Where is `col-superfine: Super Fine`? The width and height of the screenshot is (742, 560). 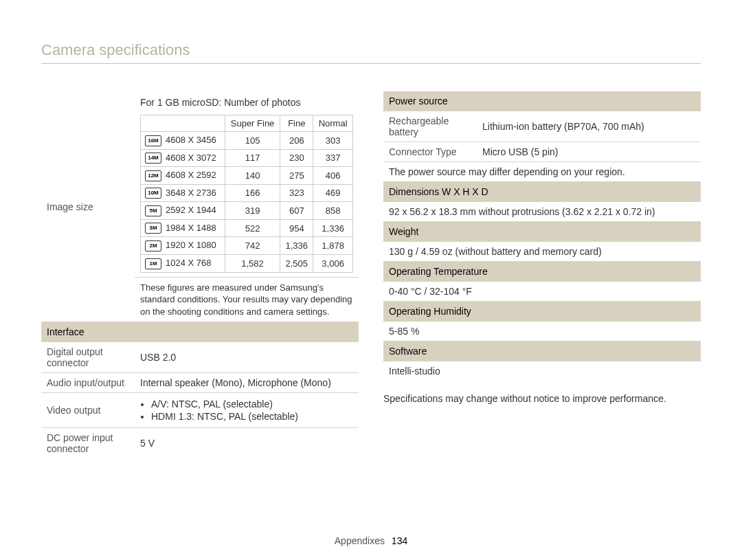
col-superfine: Super Fine is located at coordinates (253, 124).